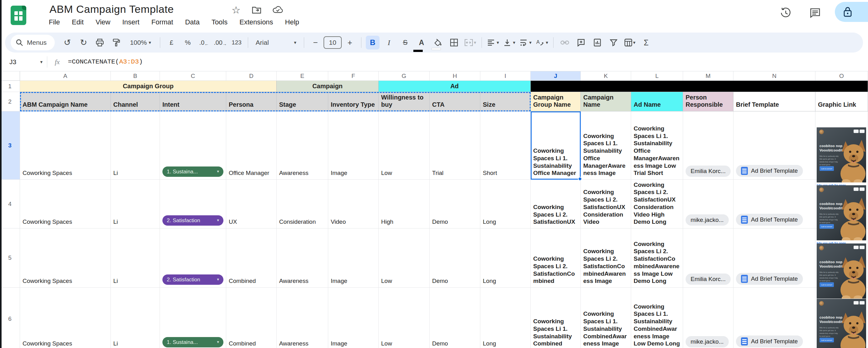 The height and width of the screenshot is (348, 868). Describe the element at coordinates (65, 258) in the screenshot. I see `cell-A5: Coworking Spaces` at that location.